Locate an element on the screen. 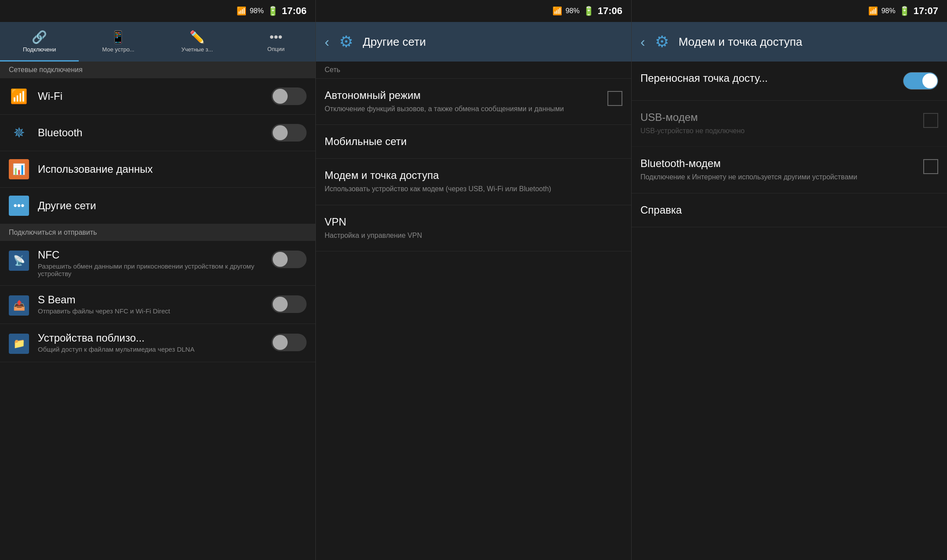 This screenshot has width=947, height=560. battery-1: 98% is located at coordinates (257, 11).